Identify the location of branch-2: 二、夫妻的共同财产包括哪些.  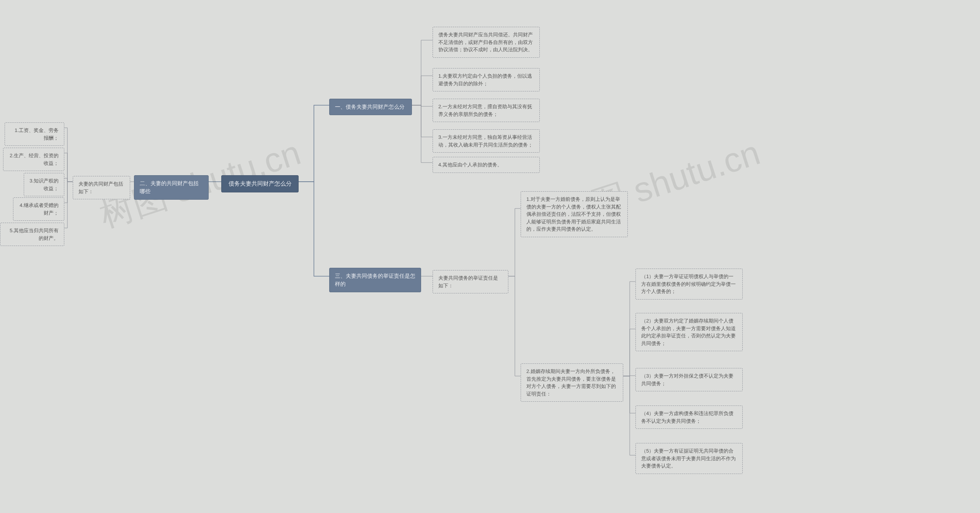
(172, 187).